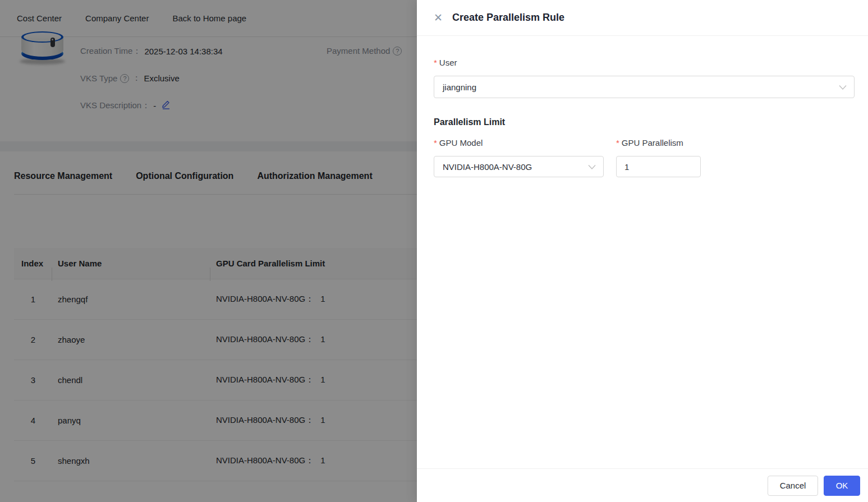  I want to click on drawer-footer: Cancel OK, so click(642, 485).